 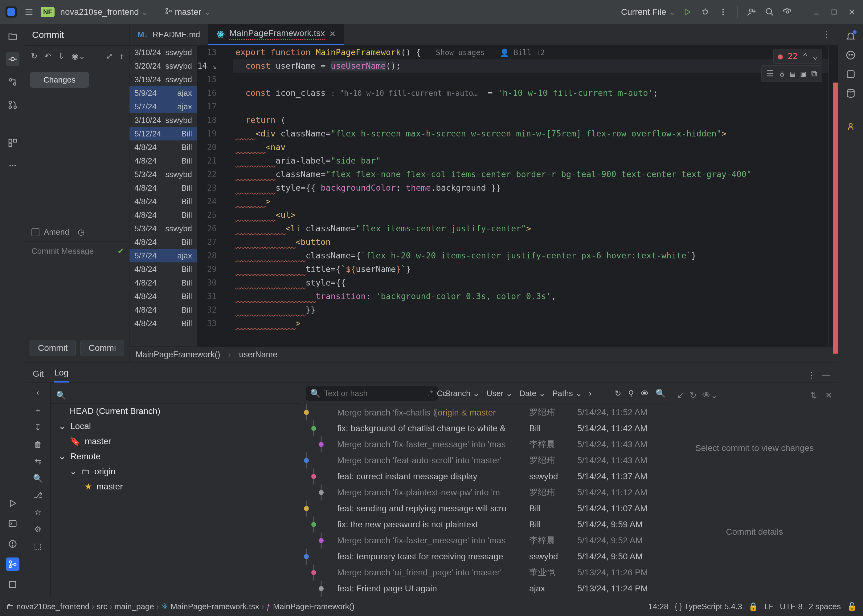 I want to click on structure-tool-icon, so click(x=13, y=82).